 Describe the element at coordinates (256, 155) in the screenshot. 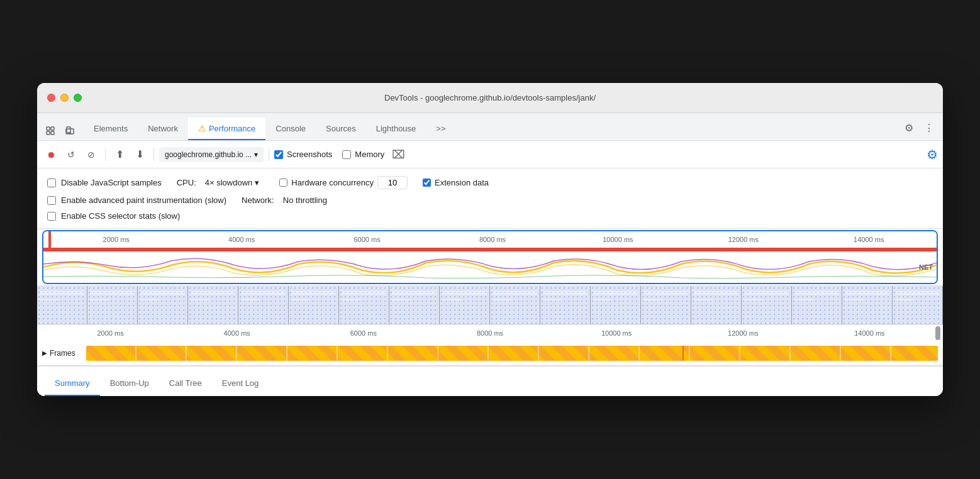

I see `url-dropdown-icon: ▾` at that location.